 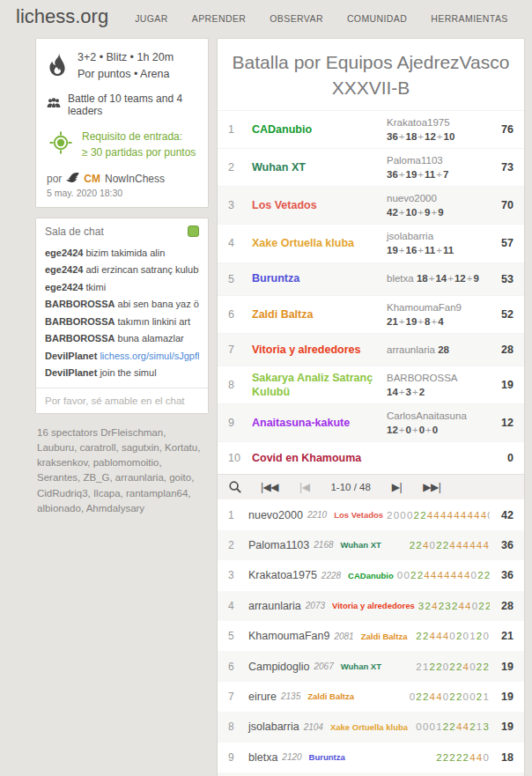 What do you see at coordinates (371, 758) in the screenshot?
I see `player-row: 9 bletxa 2120 Buruntza 22222440 18` at bounding box center [371, 758].